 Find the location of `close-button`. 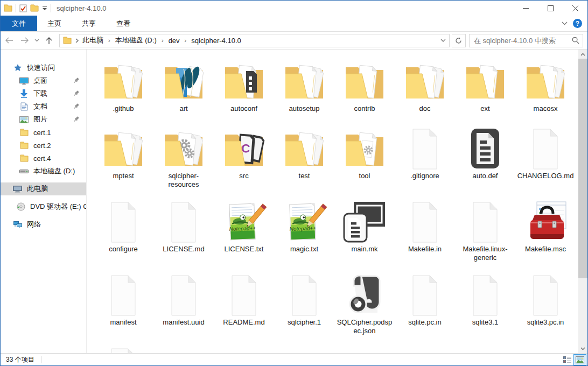

close-button is located at coordinates (575, 8).